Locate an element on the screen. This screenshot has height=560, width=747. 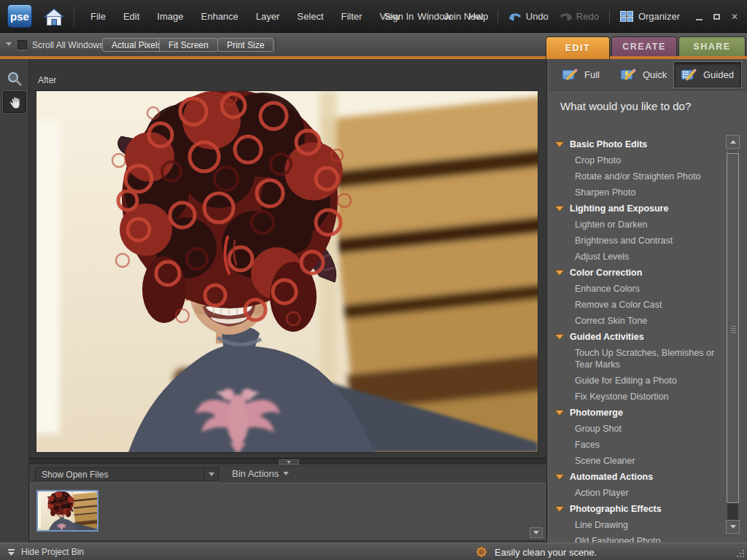
mode-guided-button: Guided is located at coordinates (708, 74).